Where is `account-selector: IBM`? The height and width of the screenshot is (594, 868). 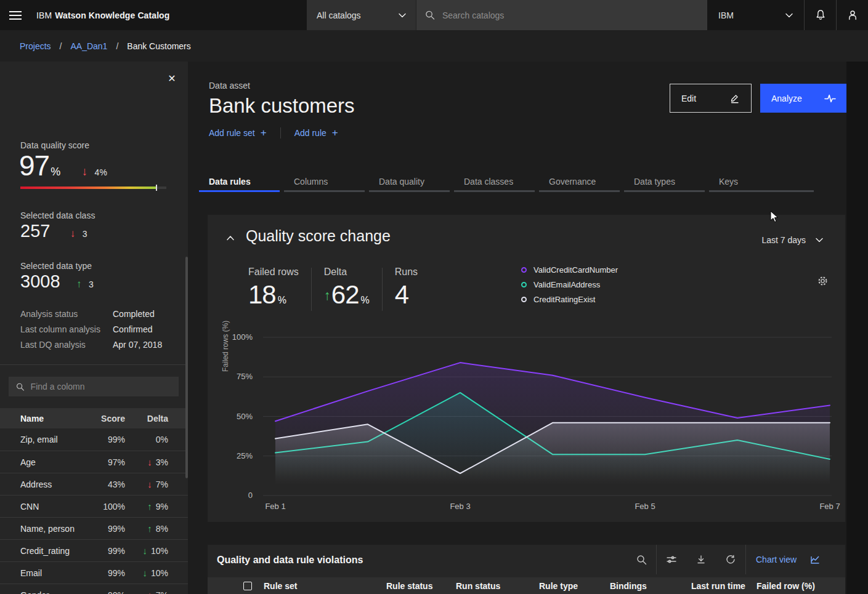 account-selector: IBM is located at coordinates (755, 15).